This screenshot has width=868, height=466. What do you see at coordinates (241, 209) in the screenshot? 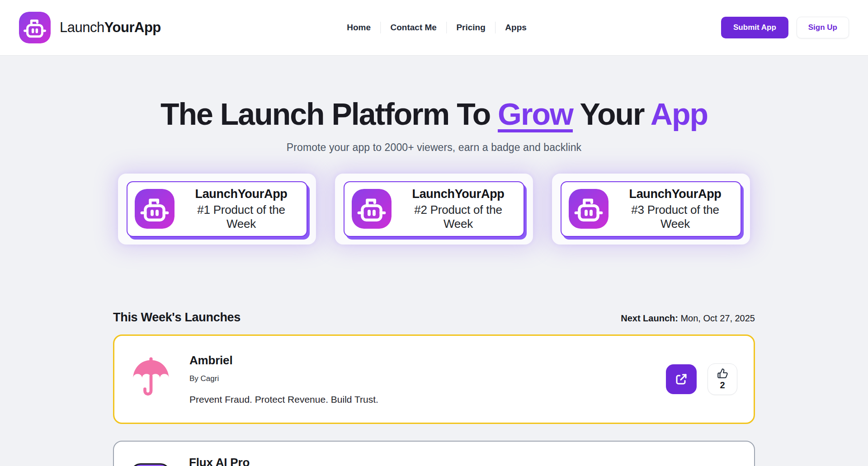
I see `badge-text: LaunchYourApp #1 Product of the Week` at bounding box center [241, 209].